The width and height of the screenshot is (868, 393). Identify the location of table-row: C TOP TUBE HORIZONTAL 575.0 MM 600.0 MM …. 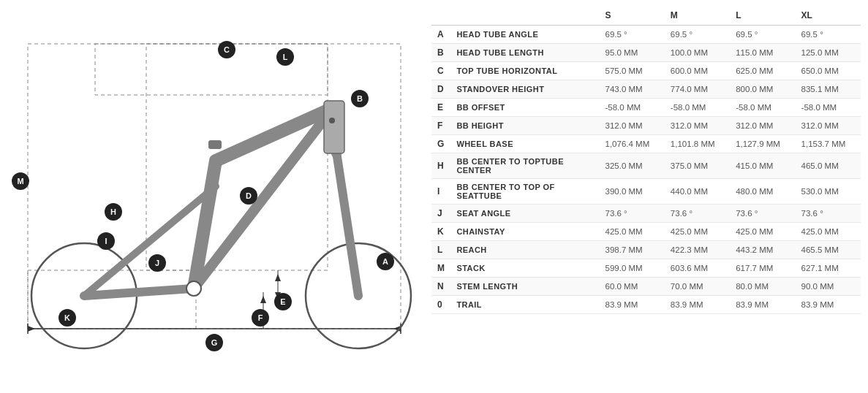
(646, 72).